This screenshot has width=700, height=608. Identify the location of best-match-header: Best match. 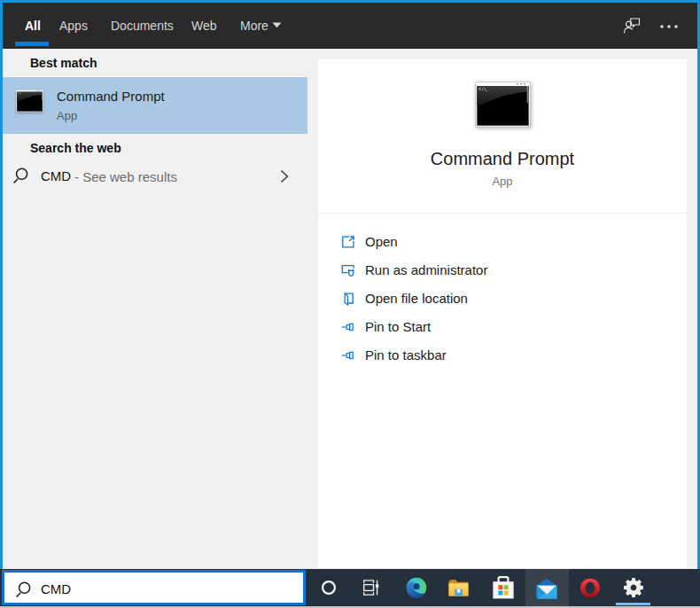
(64, 63).